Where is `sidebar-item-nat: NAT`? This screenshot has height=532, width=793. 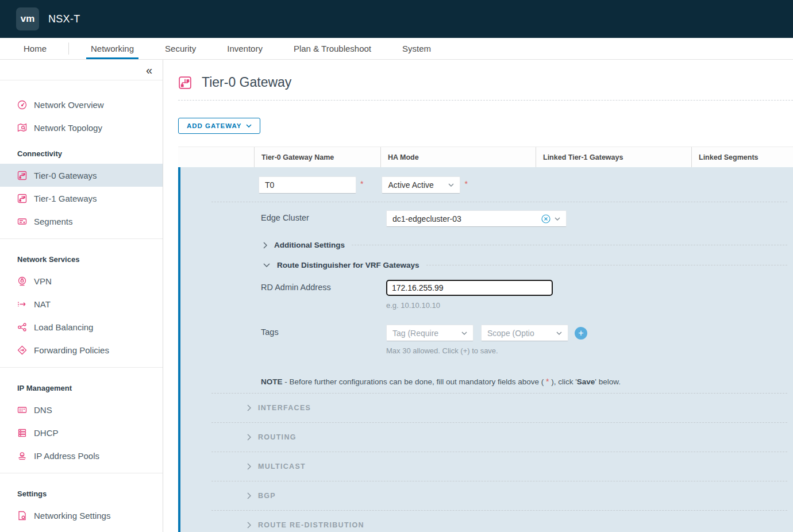 sidebar-item-nat: NAT is located at coordinates (82, 304).